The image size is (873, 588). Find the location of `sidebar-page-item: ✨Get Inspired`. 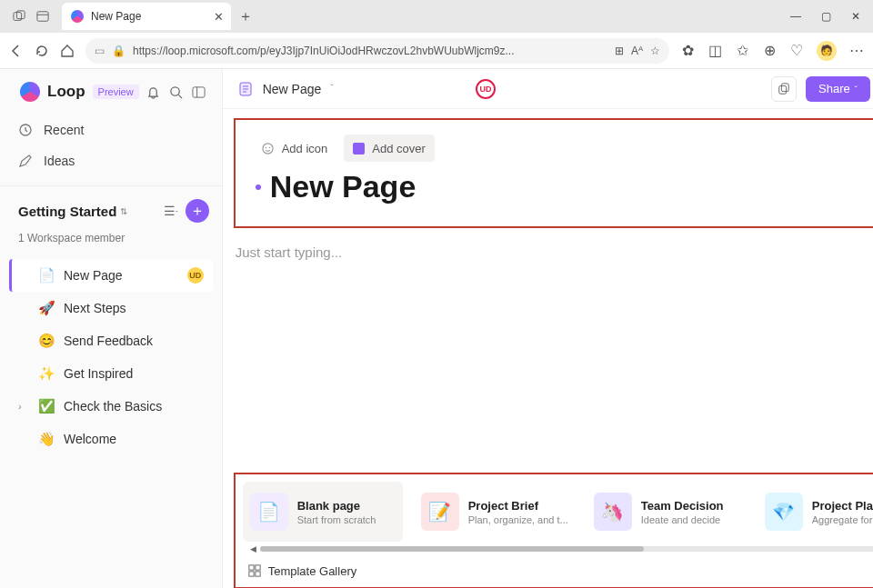

sidebar-page-item: ✨Get Inspired is located at coordinates (111, 374).